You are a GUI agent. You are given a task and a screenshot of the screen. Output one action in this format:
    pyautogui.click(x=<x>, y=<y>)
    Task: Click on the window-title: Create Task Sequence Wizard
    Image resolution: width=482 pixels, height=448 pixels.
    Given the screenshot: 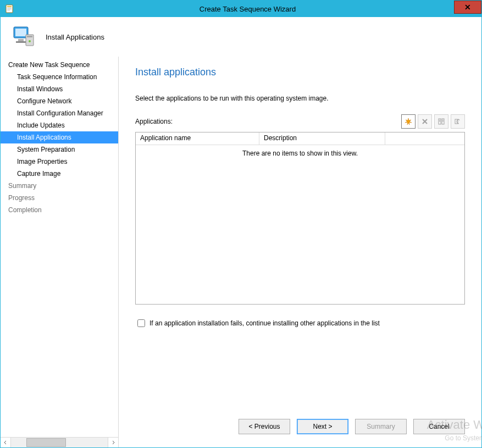 What is the action you would take?
    pyautogui.click(x=247, y=9)
    